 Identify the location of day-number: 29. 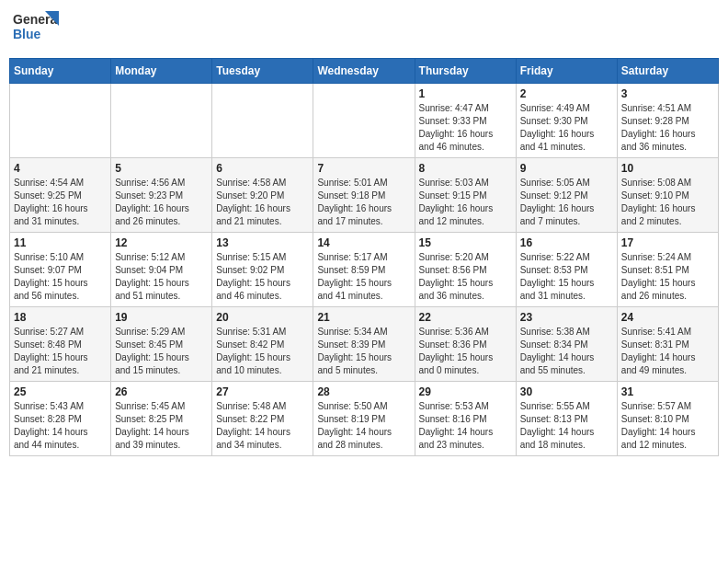
(465, 392).